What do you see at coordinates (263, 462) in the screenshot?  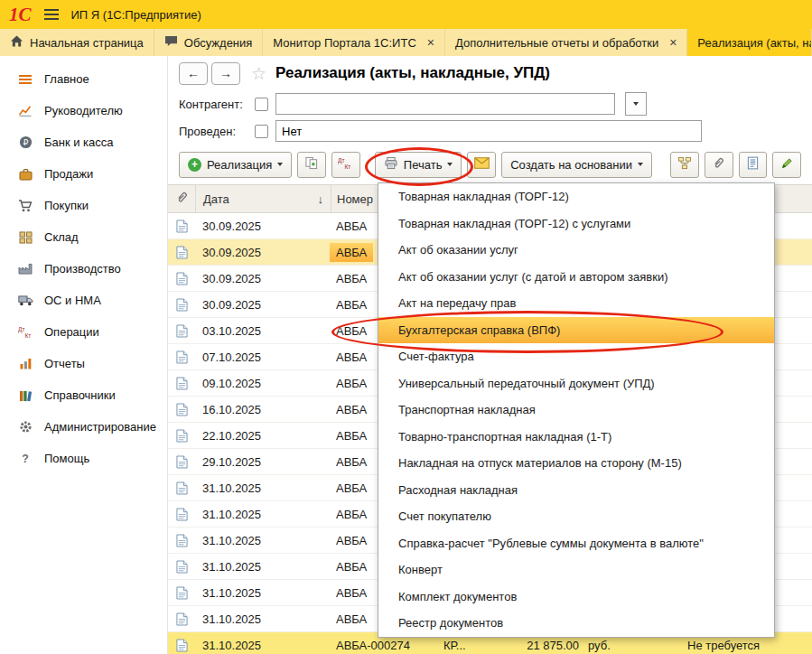 I see `cell-date: 29.10.2025` at bounding box center [263, 462].